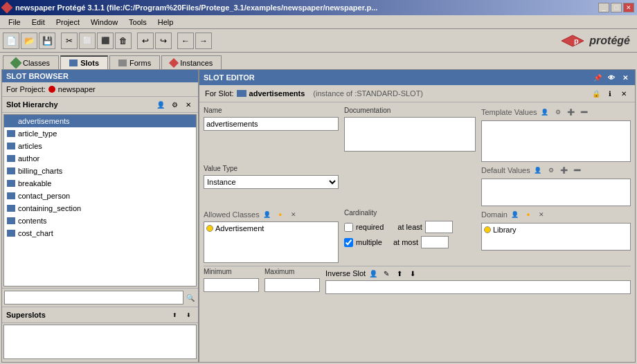 This screenshot has width=637, height=364. What do you see at coordinates (68, 22) in the screenshot?
I see `menu-project: Project` at bounding box center [68, 22].